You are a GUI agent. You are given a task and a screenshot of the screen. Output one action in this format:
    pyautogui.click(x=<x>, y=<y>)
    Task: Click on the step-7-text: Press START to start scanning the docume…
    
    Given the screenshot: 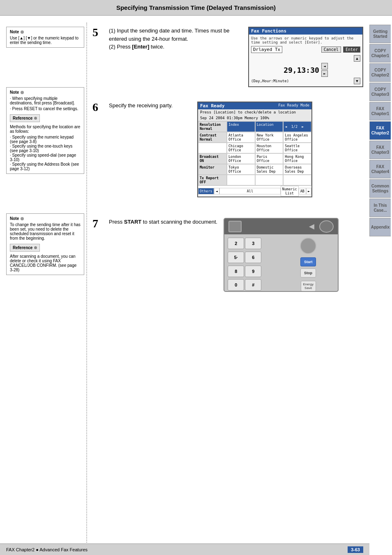 What is the action you would take?
    pyautogui.click(x=163, y=224)
    